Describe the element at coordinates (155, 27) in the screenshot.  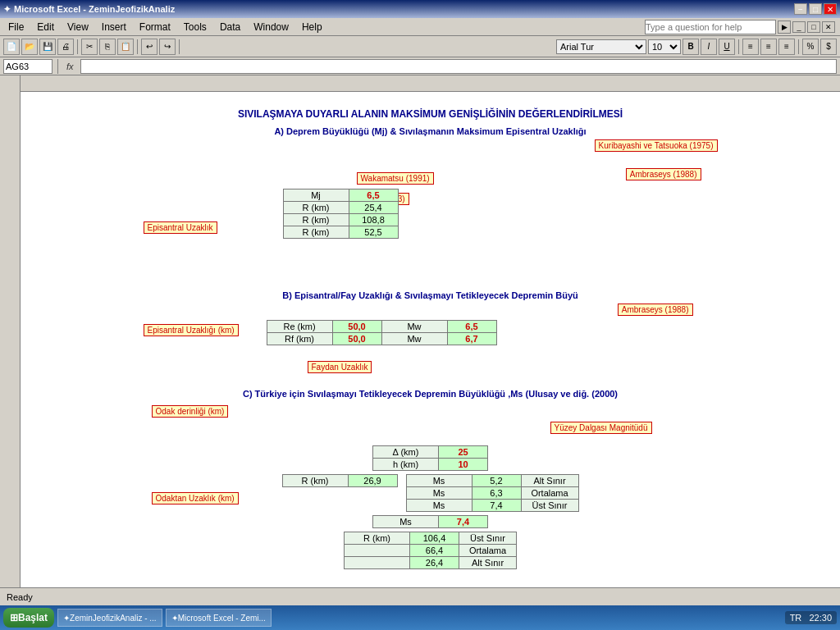
I see `menu-item-format: Format` at that location.